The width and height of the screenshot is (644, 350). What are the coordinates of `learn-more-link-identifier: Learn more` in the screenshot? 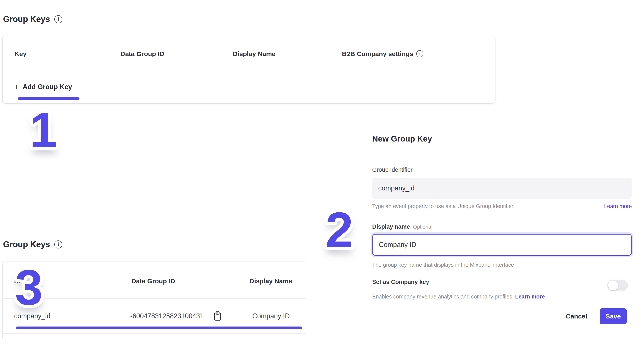 It's located at (618, 206).